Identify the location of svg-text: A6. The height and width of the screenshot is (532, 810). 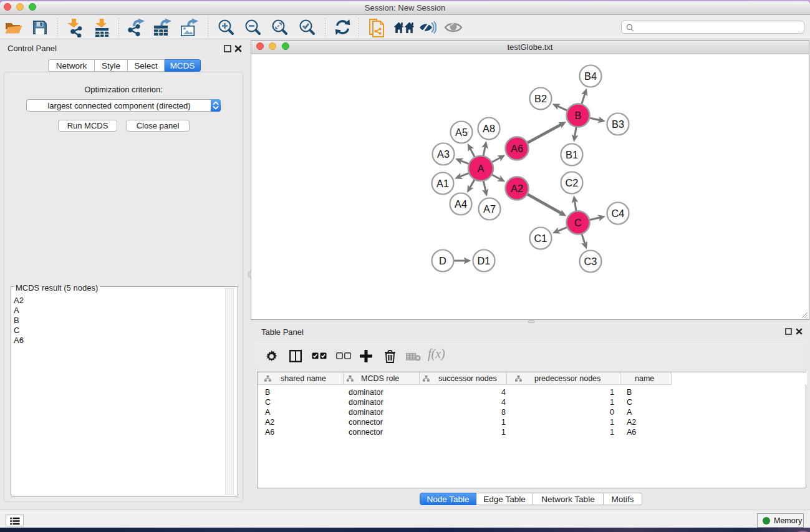
(517, 148).